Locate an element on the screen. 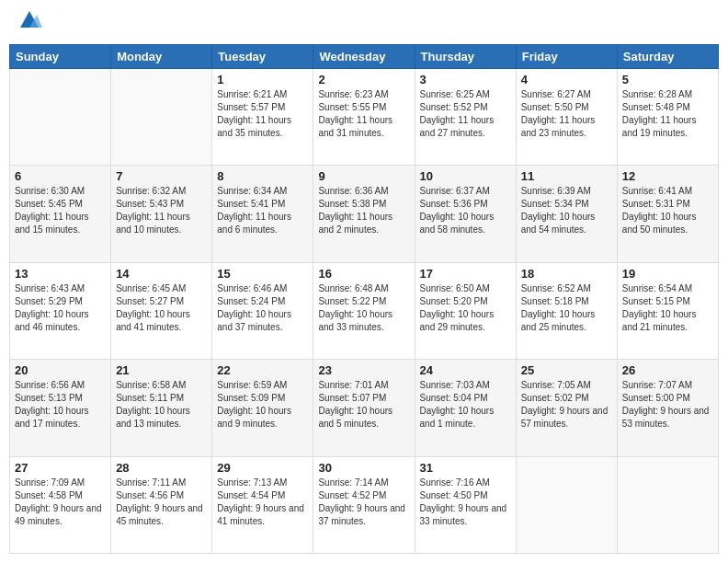 This screenshot has height=563, width=728. day-number: 14 is located at coordinates (162, 274).